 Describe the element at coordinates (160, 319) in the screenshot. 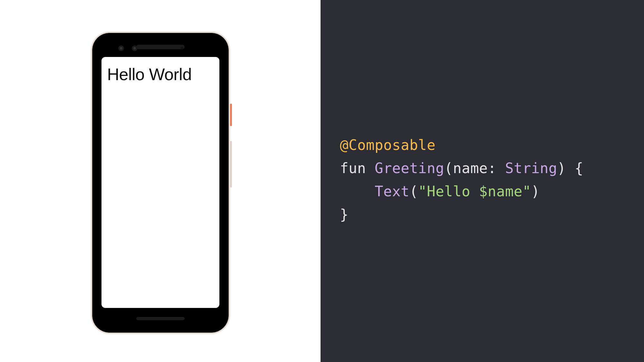

I see `speaker-icon` at that location.